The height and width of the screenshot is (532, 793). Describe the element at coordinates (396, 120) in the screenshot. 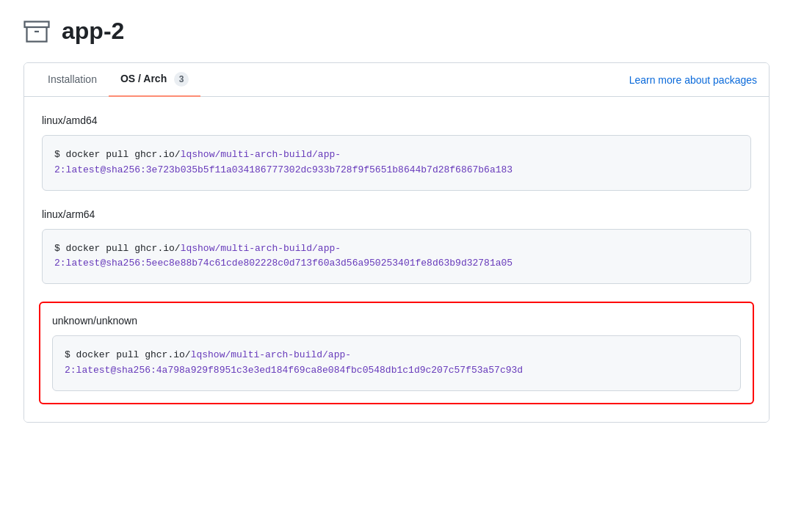

I see `arch-label-linux-amd64: linux/amd64` at that location.